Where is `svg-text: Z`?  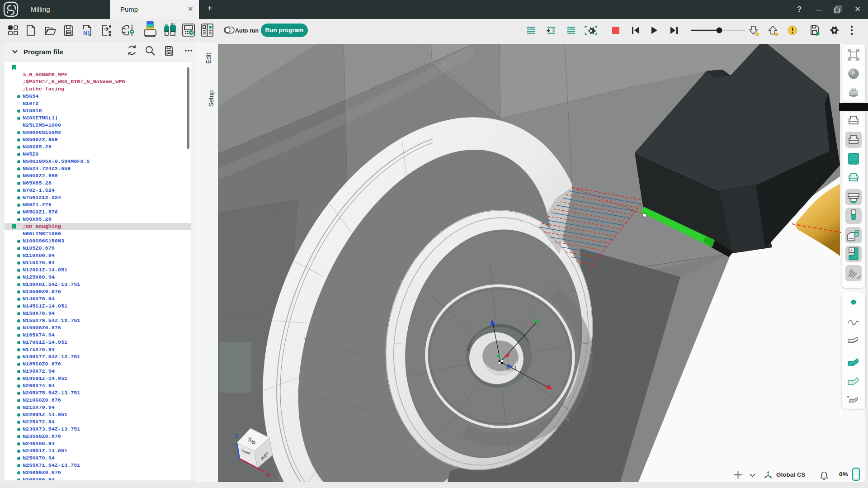
svg-text: Z is located at coordinates (236, 436).